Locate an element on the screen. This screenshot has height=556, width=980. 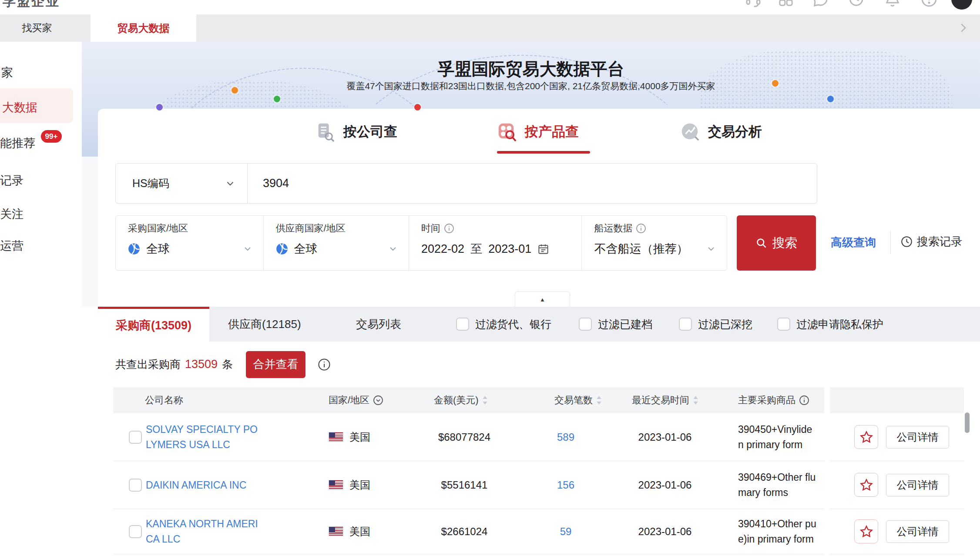
merge-view-button: 合并查看 is located at coordinates (276, 365).